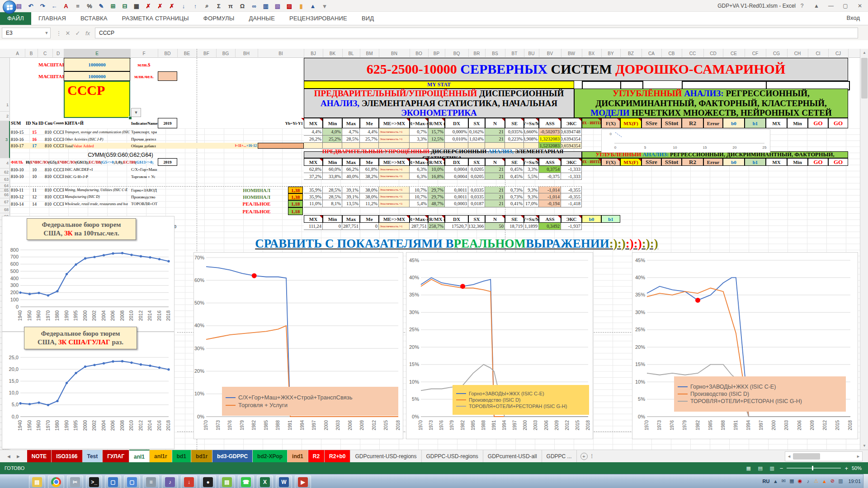 The width and height of the screenshot is (868, 488). What do you see at coordinates (532, 169) in the screenshot?
I see `stats-cell-BU68: 3,3%` at bounding box center [532, 169].